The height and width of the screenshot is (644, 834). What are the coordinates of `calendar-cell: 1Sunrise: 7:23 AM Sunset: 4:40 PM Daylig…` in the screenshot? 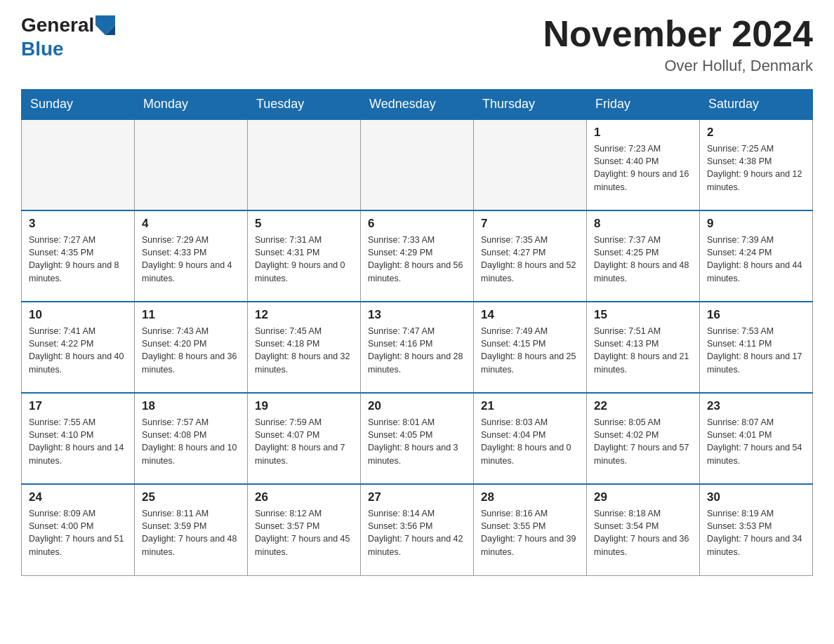 It's located at (643, 165).